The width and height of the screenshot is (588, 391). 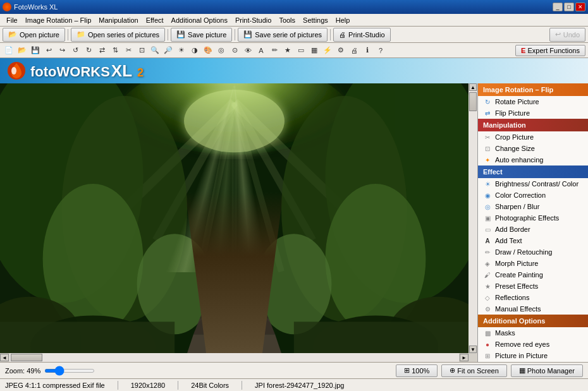 I want to click on save-icon: 💾, so click(x=181, y=34).